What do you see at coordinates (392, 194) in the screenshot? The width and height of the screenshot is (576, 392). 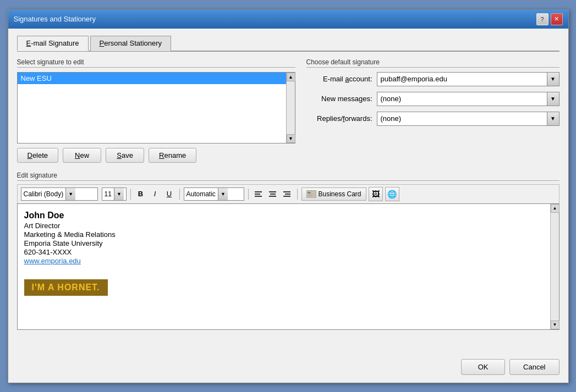 I see `insert-hyperlink-icon: 🌐` at bounding box center [392, 194].